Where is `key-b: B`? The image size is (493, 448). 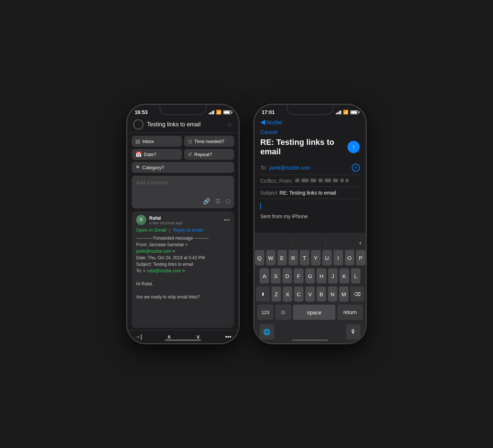 key-b: B is located at coordinates (321, 294).